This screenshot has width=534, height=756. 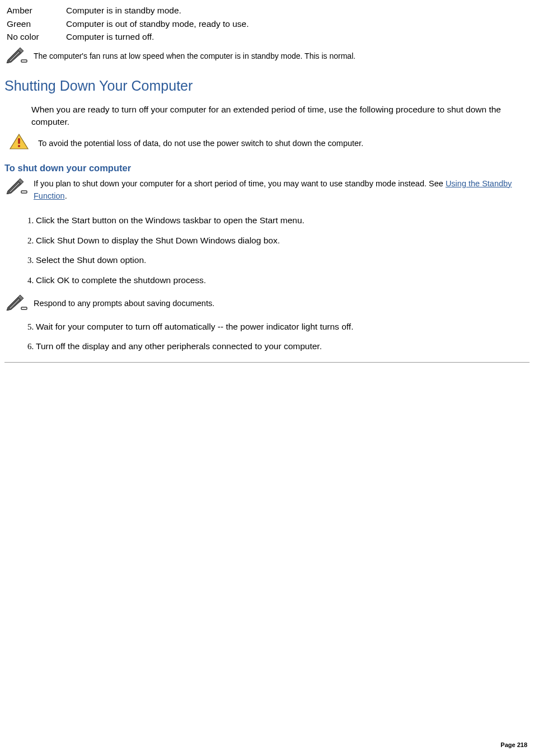 I want to click on status-color: Amber, so click(x=34, y=11).